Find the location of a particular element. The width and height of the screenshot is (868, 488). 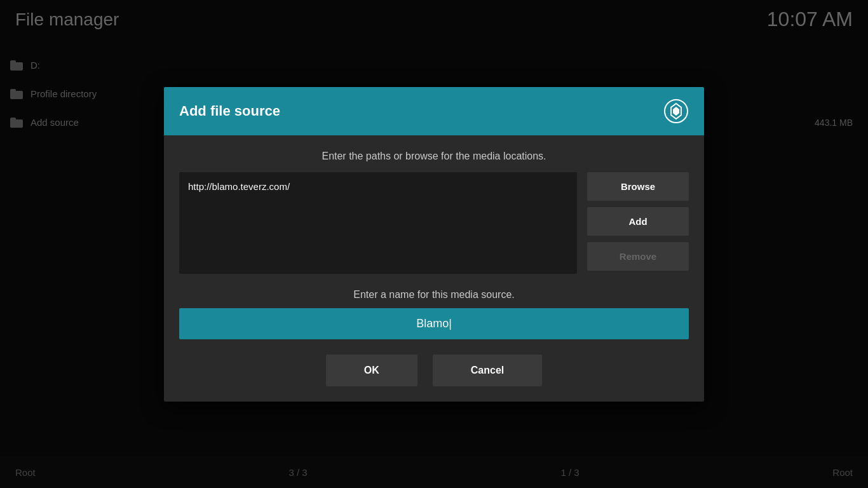

browse-button: Browse is located at coordinates (638, 187).